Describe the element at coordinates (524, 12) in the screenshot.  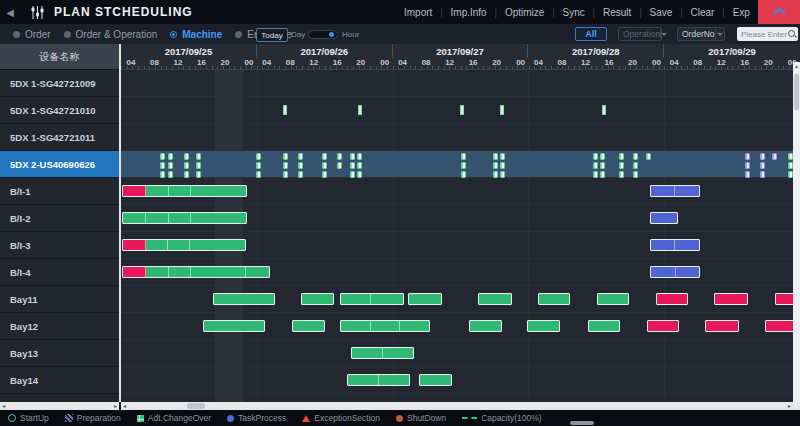
I see `menu-optimize: Optimize` at that location.